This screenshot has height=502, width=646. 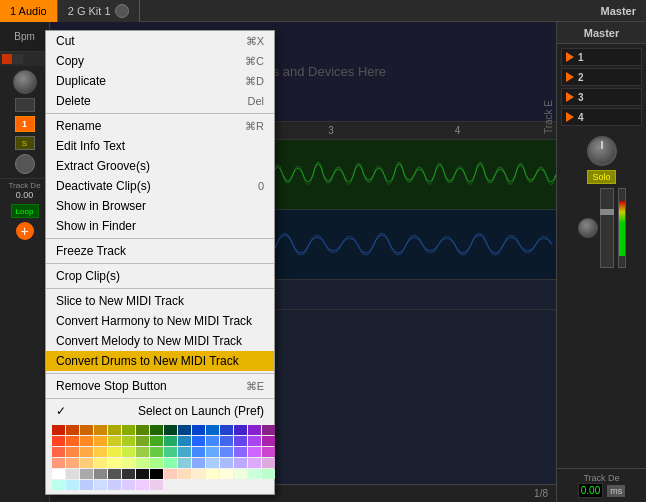 I want to click on loop-button: Loop, so click(x=25, y=211).